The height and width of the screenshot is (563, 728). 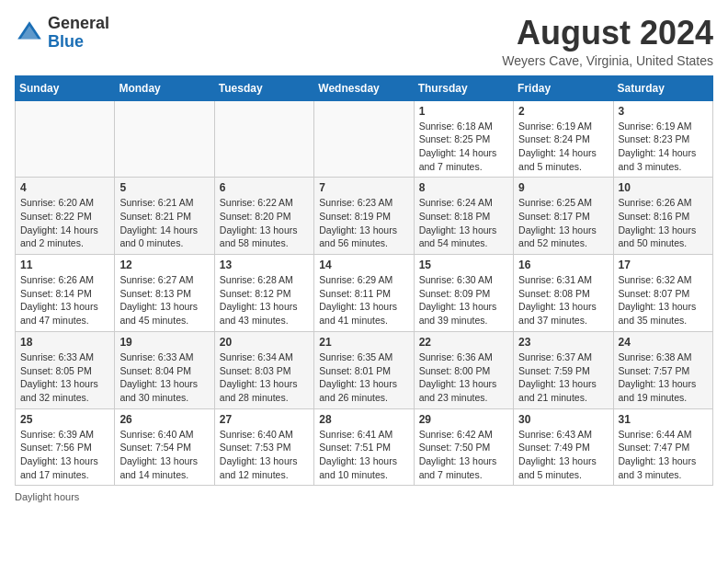 I want to click on calendar-cell: 12Sunrise: 6:27 AMSunset: 8:13 PMDayligh…, so click(x=165, y=293).